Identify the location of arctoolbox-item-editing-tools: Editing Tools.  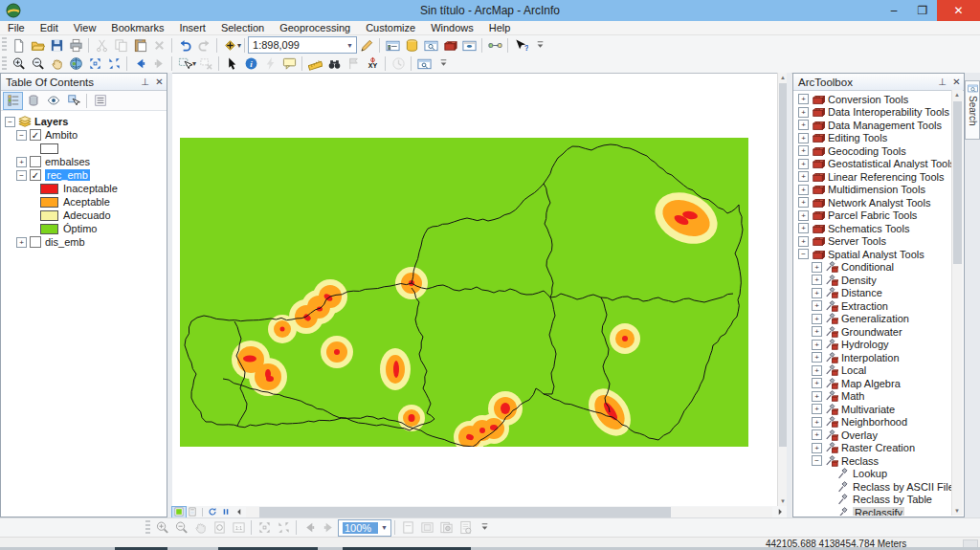
(858, 138).